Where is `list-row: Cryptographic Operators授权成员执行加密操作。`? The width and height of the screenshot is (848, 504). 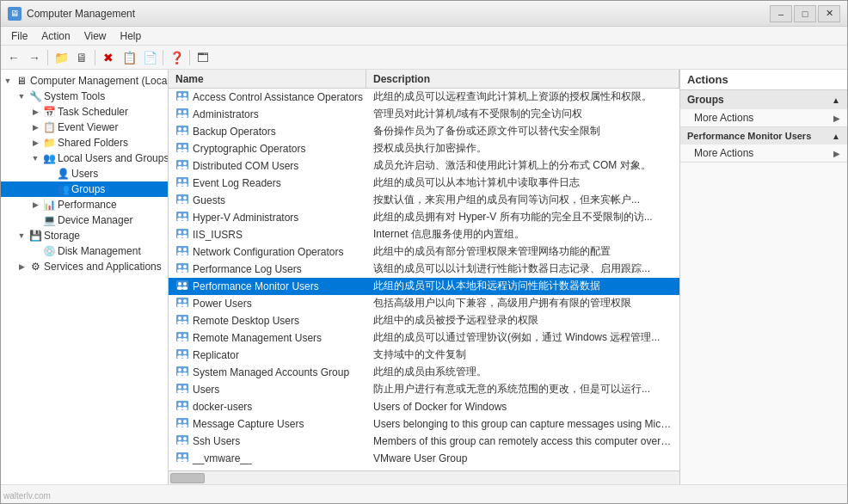 list-row: Cryptographic Operators授权成员执行加密操作。 is located at coordinates (424, 149).